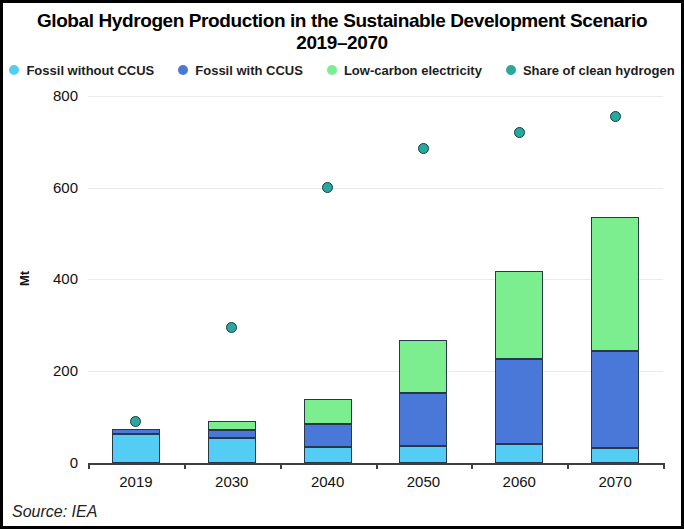 This screenshot has height=529, width=684. I want to click on y-tick-label: 200, so click(56, 371).